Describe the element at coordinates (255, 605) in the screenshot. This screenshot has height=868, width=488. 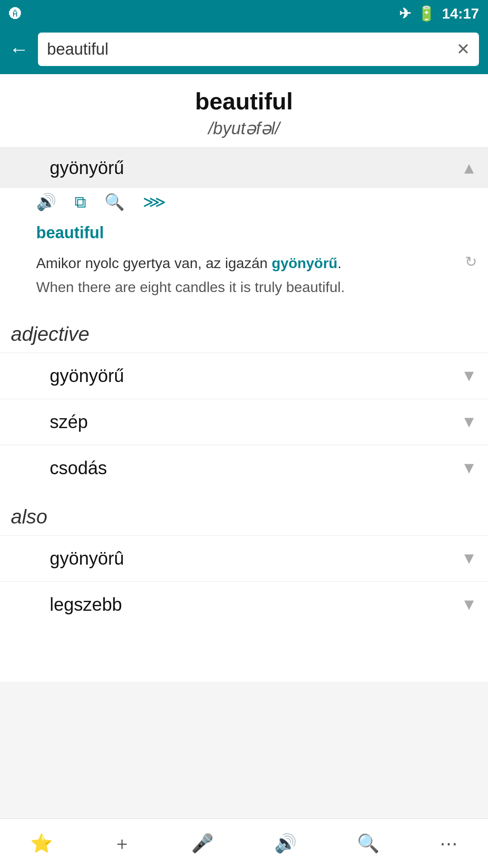
I see `translation-word-also2: legszebb` at that location.